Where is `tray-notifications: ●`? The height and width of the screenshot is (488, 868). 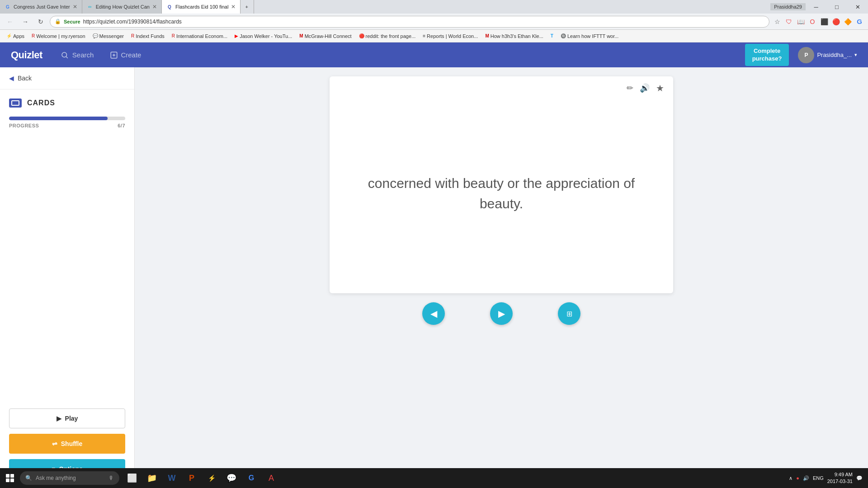 tray-notifications: ● is located at coordinates (797, 478).